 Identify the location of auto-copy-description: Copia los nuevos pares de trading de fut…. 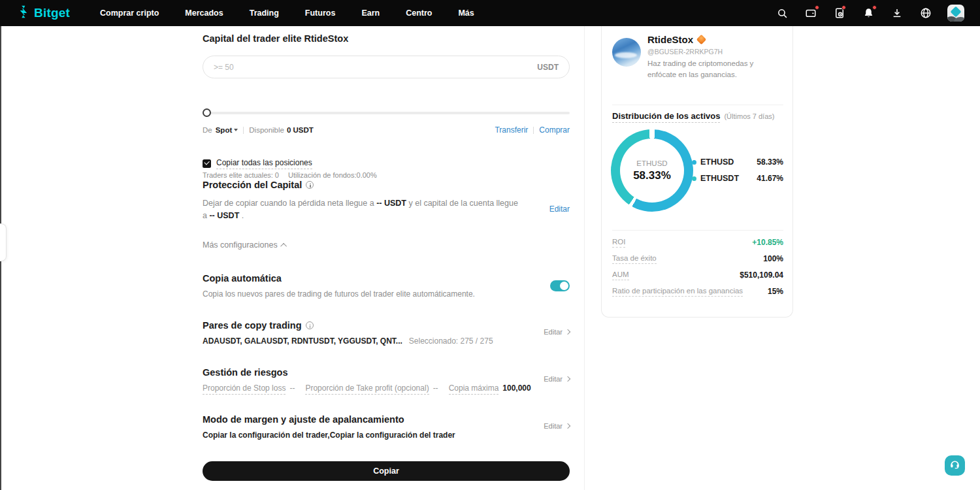
(338, 294).